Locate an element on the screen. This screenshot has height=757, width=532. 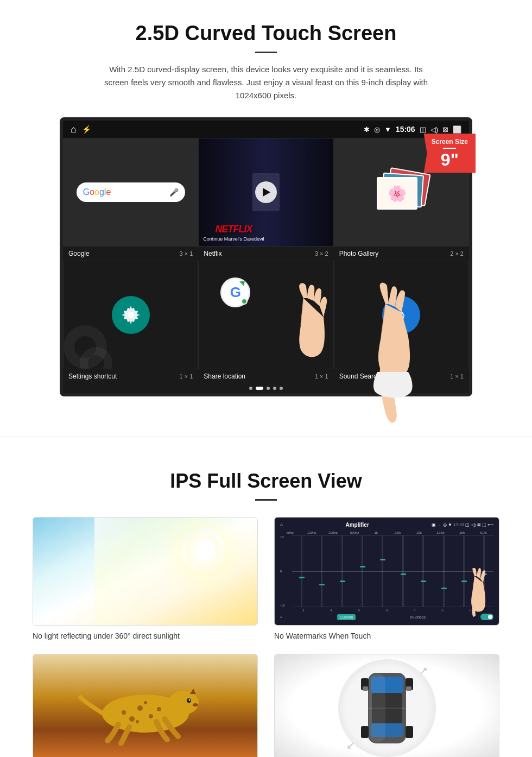
play-button is located at coordinates (266, 192).